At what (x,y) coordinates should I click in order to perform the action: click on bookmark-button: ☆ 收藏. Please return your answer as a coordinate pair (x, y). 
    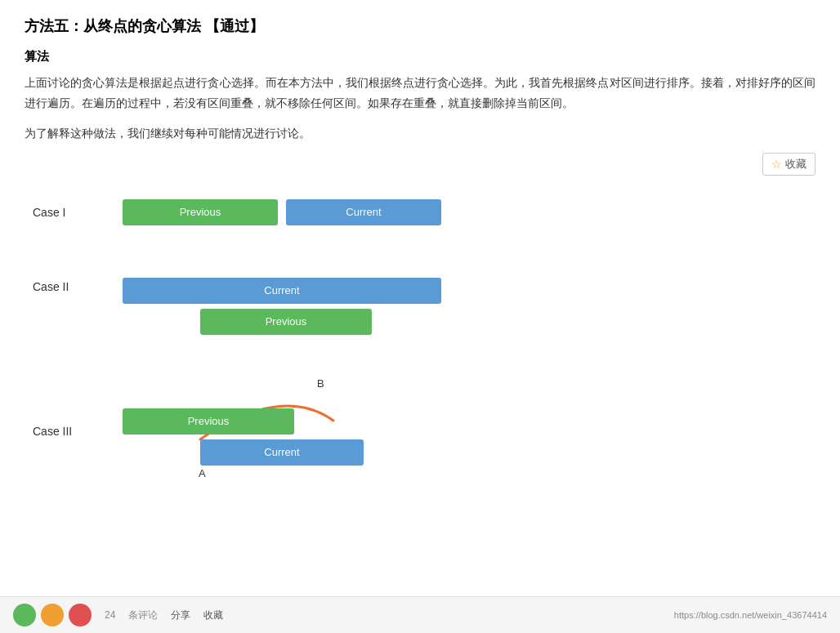
    Looking at the image, I should click on (789, 164).